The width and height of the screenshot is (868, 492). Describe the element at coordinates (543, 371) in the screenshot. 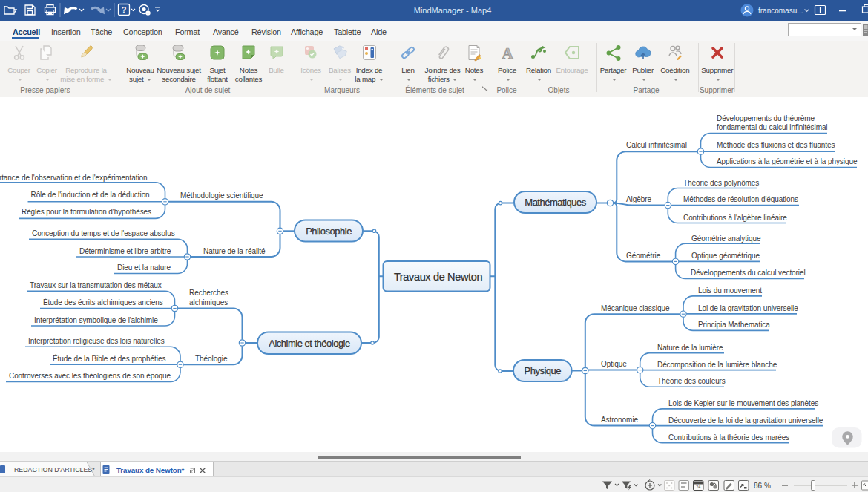

I see `svg-text: Physique` at that location.